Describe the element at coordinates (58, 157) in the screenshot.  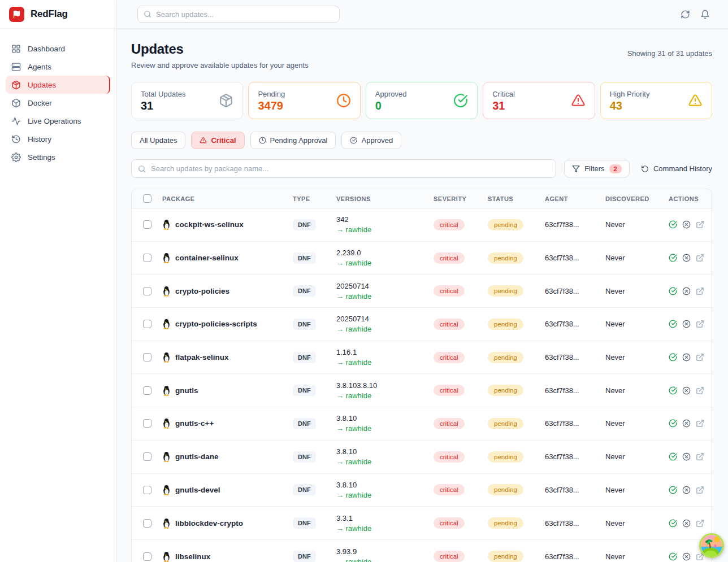
I see `sidebar-item-settings: Settings` at that location.